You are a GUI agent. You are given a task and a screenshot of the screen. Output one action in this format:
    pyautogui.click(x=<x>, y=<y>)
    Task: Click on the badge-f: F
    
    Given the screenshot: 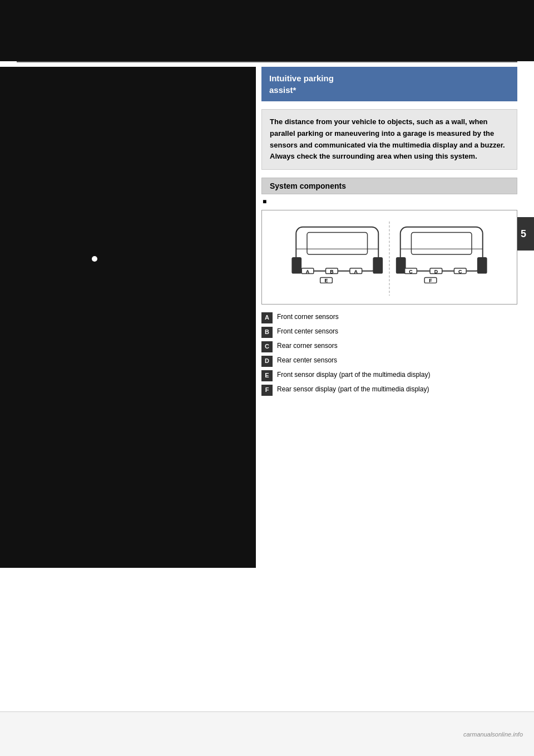 What is the action you would take?
    pyautogui.click(x=267, y=390)
    